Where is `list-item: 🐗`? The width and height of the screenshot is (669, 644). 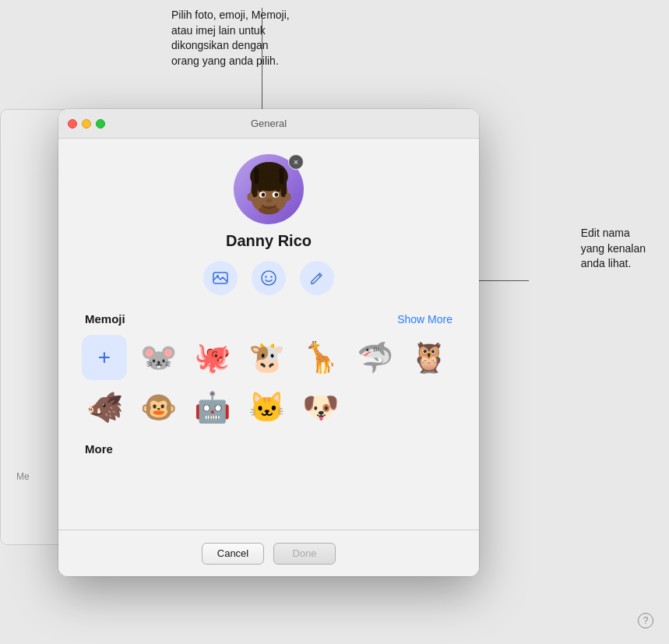 list-item: 🐗 is located at coordinates (104, 407).